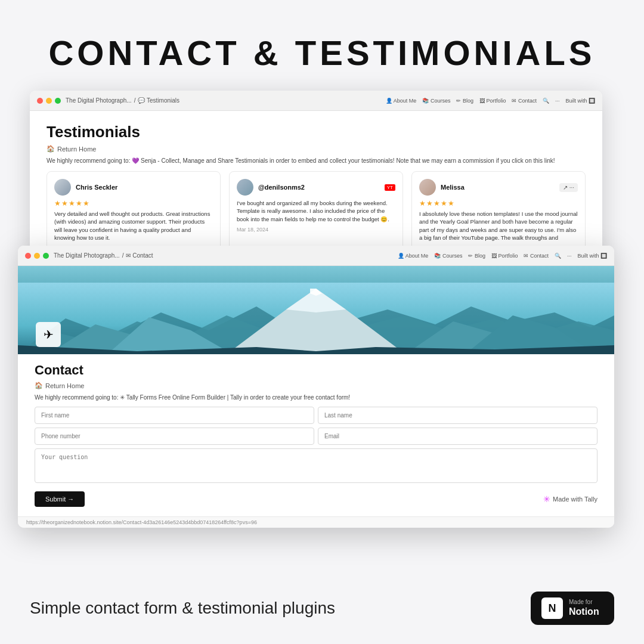  Describe the element at coordinates (60, 499) in the screenshot. I see `submit-button: Submit →` at that location.